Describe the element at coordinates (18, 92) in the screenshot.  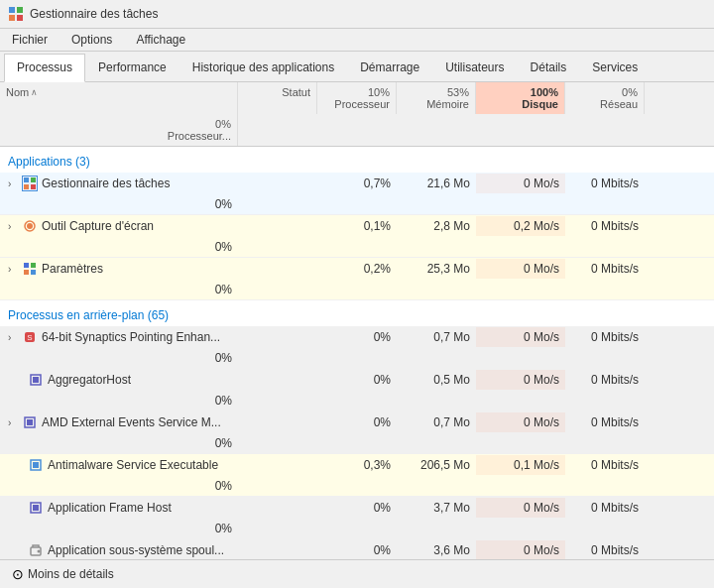
I see `col-name-label: Nom` at that location.